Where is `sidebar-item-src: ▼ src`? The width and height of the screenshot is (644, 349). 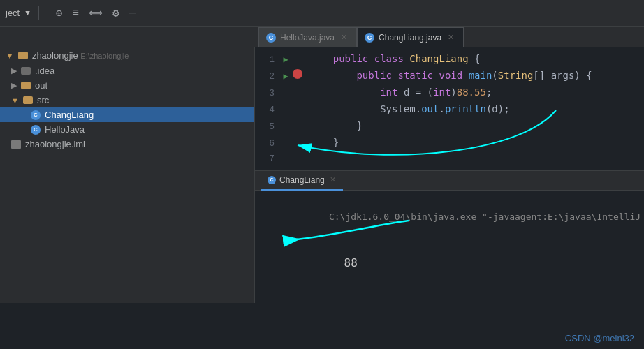
sidebar-item-src: ▼ src is located at coordinates (127, 101).